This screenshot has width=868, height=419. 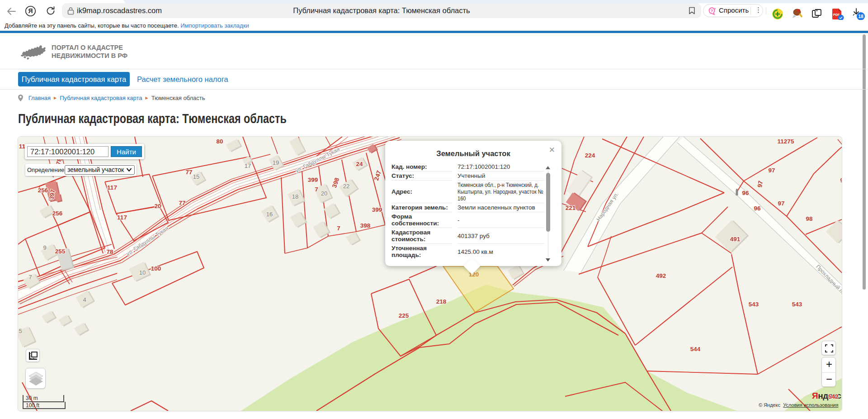 What do you see at coordinates (786, 141) in the screenshot?
I see `svg-text: 11275` at bounding box center [786, 141].